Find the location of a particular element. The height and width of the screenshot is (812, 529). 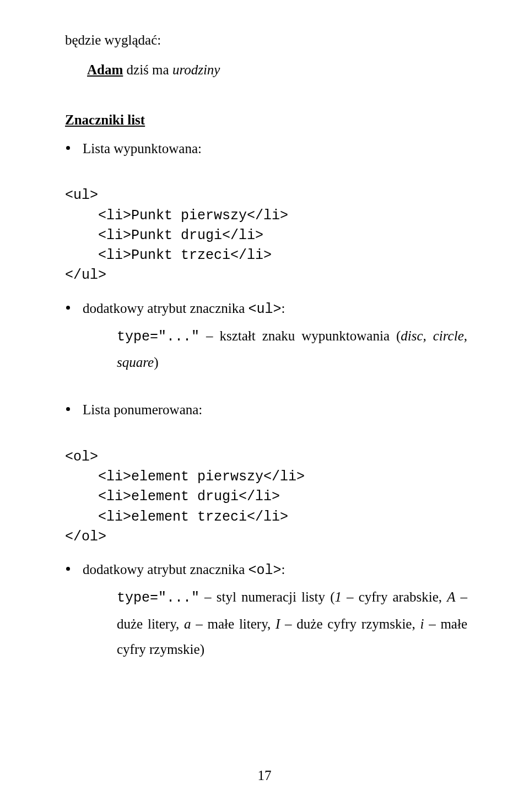

bullet-ul-attribute: dodatkowy atrybut znacznika <ul>: is located at coordinates (266, 309).